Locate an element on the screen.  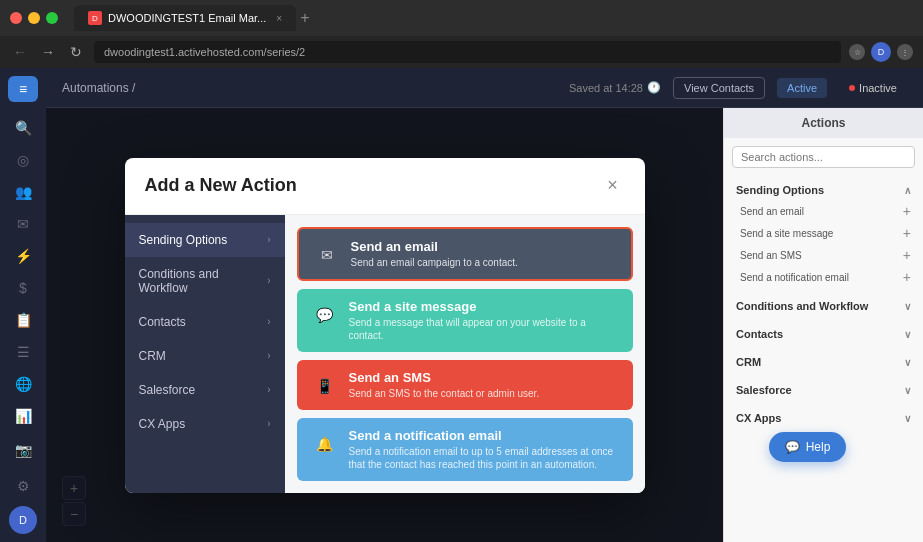
browser-profile: D is located at coordinates (881, 52).